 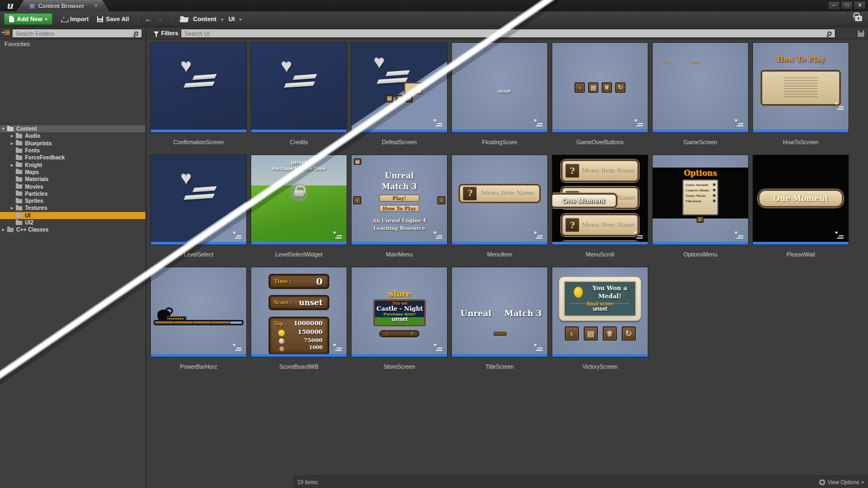 What do you see at coordinates (508, 193) in the screenshot?
I see `menu-item-label: Menu Item Name` at bounding box center [508, 193].